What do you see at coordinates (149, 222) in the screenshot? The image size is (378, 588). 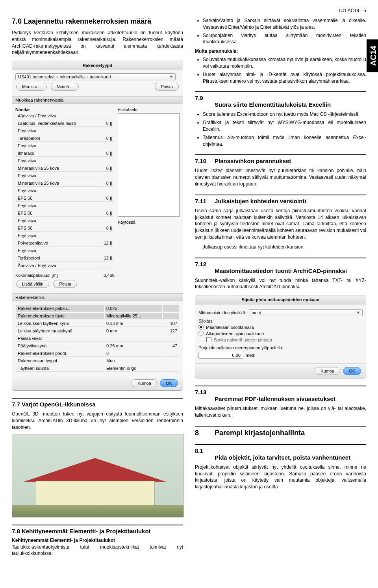 I see `kaytossa-label: Käytössä:` at bounding box center [149, 222].